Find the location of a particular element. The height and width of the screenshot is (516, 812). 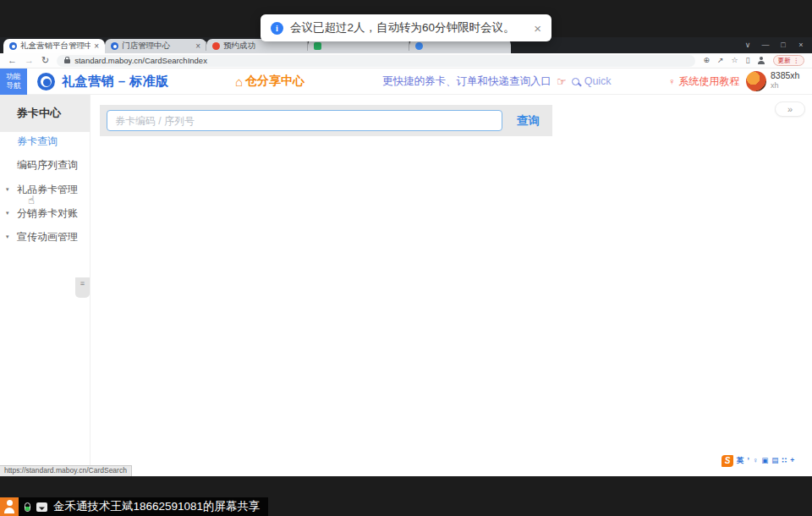

quick-label: Quick is located at coordinates (598, 81).